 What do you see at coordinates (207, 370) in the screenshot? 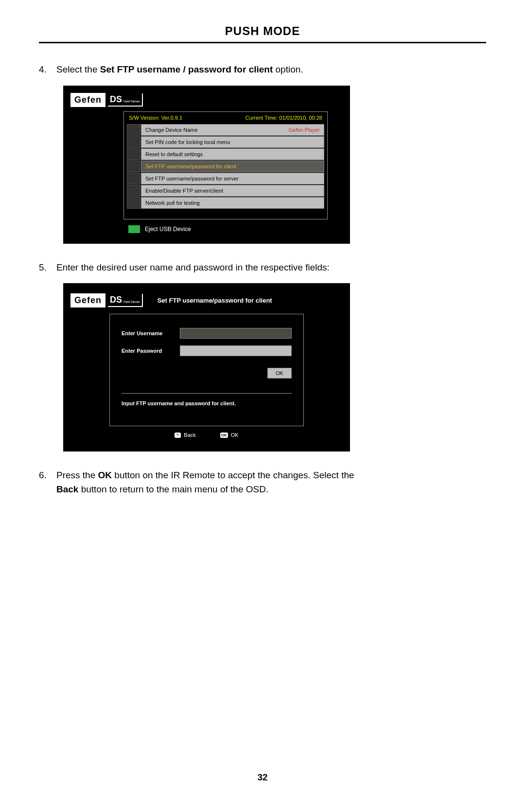
I see `form-panel: Enter Username Enter Password OK Input F…` at bounding box center [207, 370].